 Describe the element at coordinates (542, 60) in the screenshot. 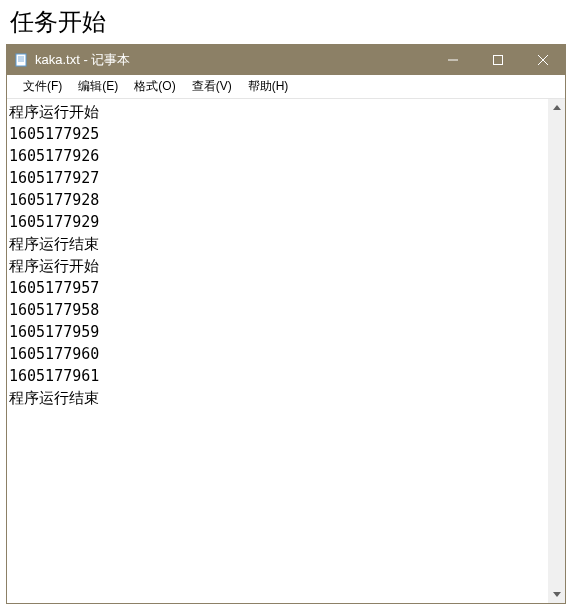

I see `close-button` at that location.